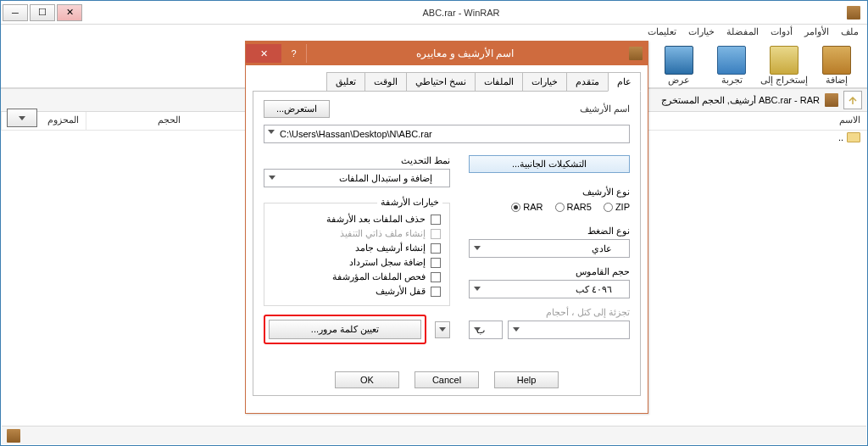 This screenshot has width=868, height=446. Describe the element at coordinates (447, 134) in the screenshot. I see `archive-name-input: C:\Users\Hassan\Desktop\N\ABC.rar` at that location.